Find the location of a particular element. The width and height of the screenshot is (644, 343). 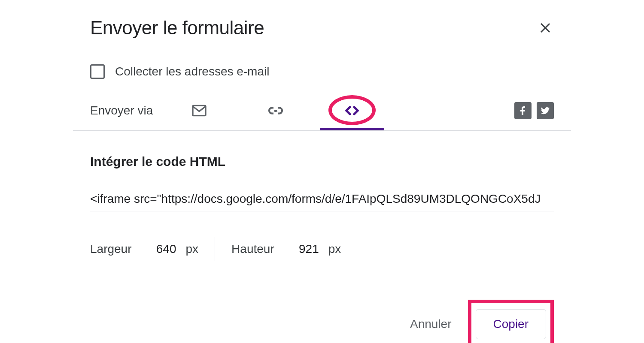

mail-icon is located at coordinates (199, 111).